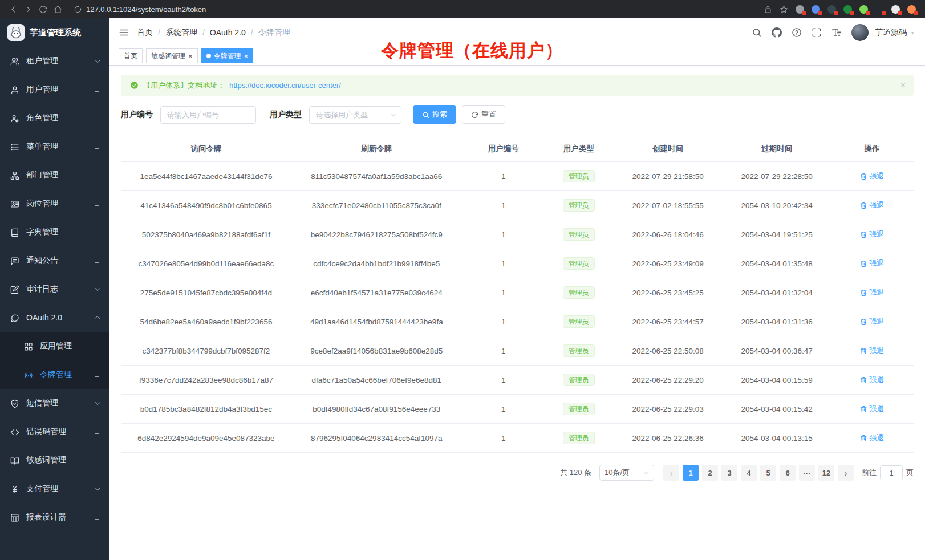 The height and width of the screenshot is (560, 925). Describe the element at coordinates (42, 232) in the screenshot. I see `sidebar-item-label: 字典管理` at that location.